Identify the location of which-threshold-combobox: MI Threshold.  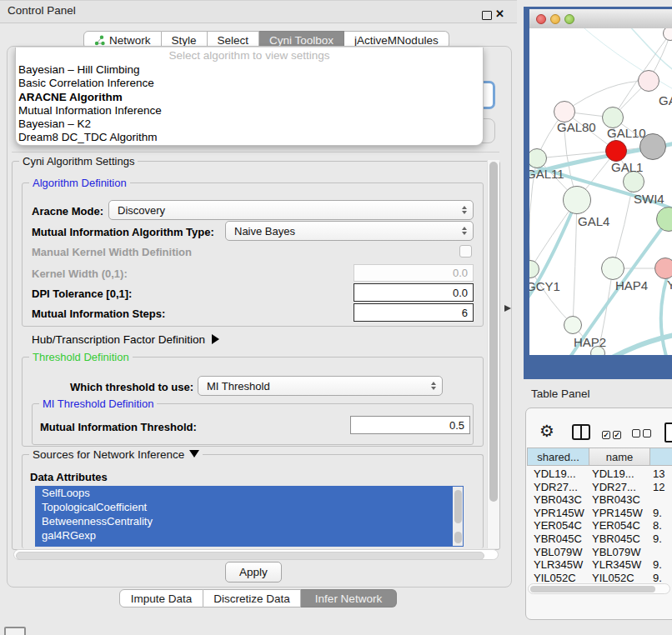
(320, 386).